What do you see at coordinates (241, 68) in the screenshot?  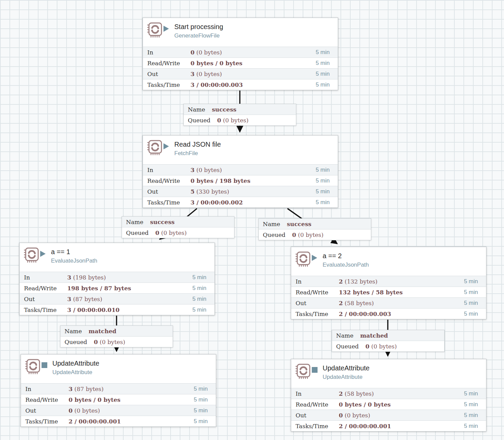 I see `processor-stats: In 0 (0 bytes) 5 min Read/Write 0 bytes …` at bounding box center [241, 68].